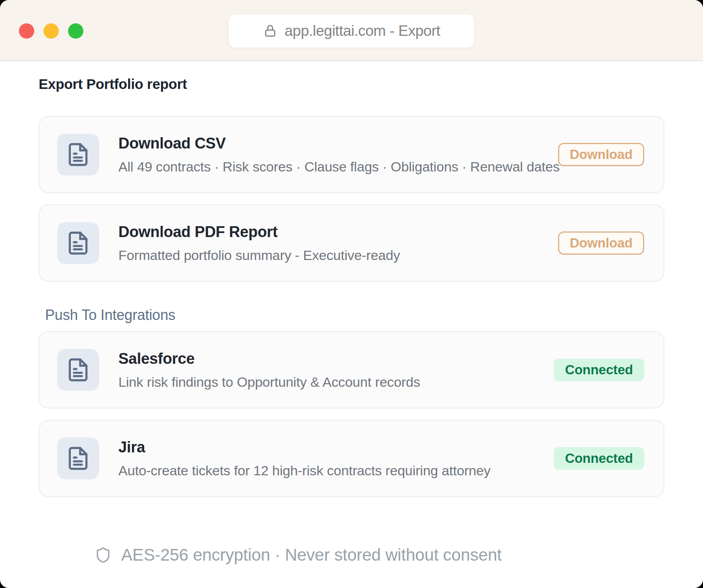  I want to click on integration-description: Link risk findings to Opportunity & Acco…, so click(326, 382).